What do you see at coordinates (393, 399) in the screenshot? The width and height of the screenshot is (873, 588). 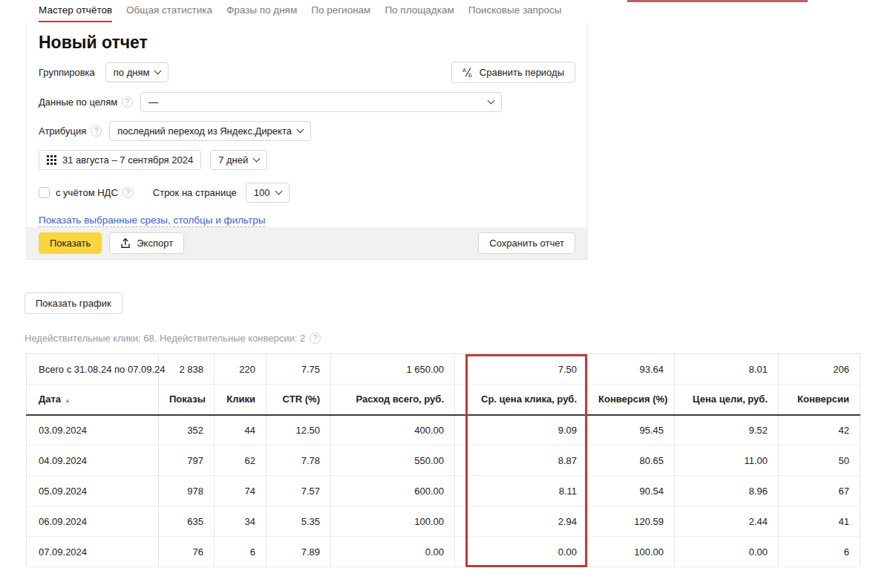 I see `column-header: Расход всего, руб.` at bounding box center [393, 399].